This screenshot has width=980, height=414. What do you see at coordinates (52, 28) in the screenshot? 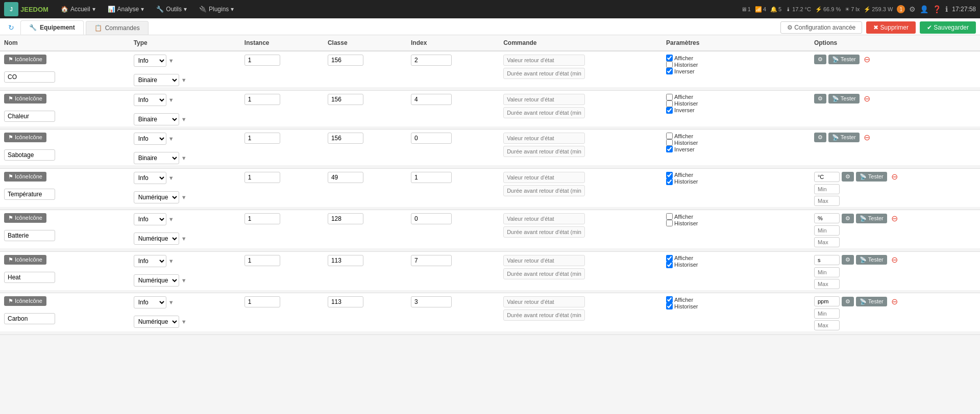
I see `tab-equipment: 🔧 Equipement` at bounding box center [52, 28].